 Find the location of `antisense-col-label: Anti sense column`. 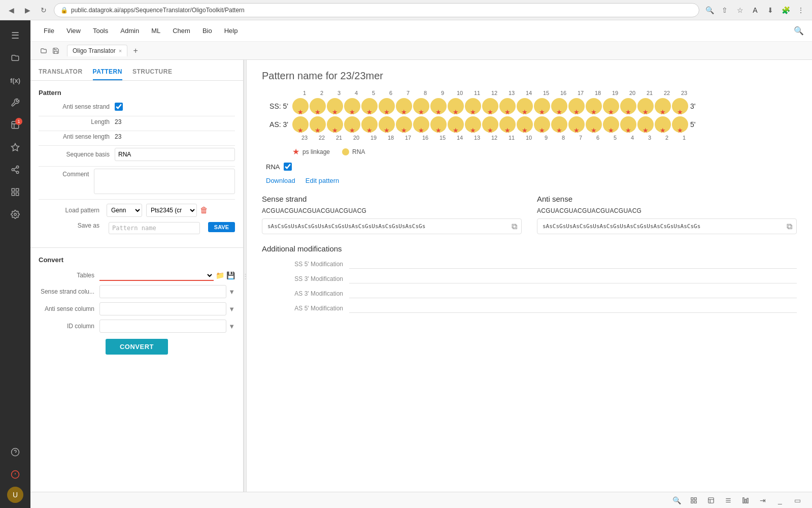

antisense-col-label: Anti sense column is located at coordinates (69, 309).